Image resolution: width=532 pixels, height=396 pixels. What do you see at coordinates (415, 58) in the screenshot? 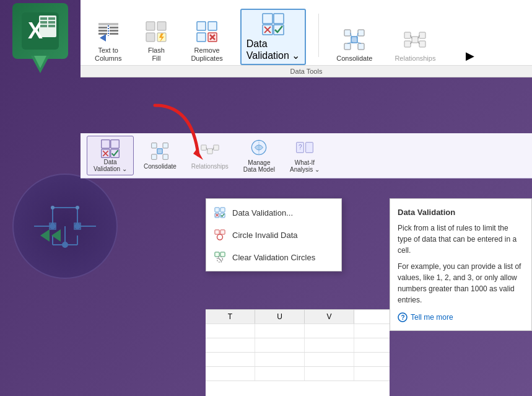
I see `relationships-label: Relationships` at bounding box center [415, 58].